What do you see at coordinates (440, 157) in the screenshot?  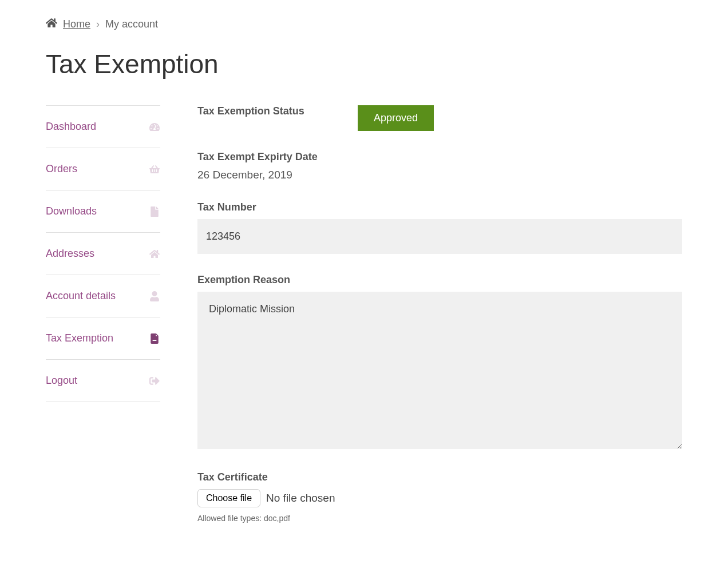 I see `expiry-label: Tax Exempt Expirty Date` at bounding box center [440, 157].